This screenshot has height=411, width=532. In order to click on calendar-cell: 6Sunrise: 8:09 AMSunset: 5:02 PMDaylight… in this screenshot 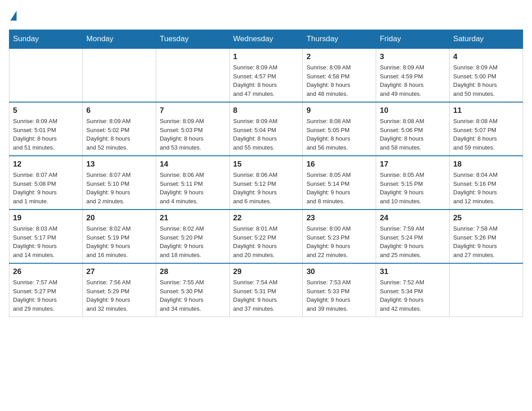, I will do `click(119, 129)`.